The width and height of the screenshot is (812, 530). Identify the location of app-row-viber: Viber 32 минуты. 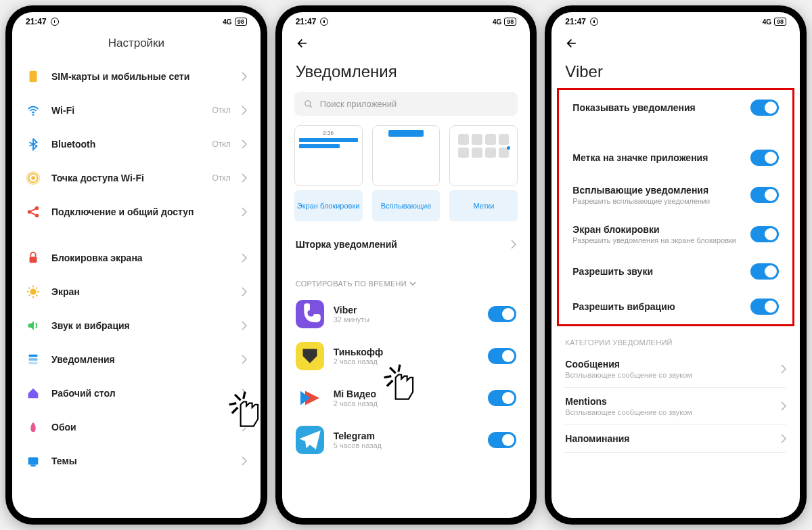
(406, 314).